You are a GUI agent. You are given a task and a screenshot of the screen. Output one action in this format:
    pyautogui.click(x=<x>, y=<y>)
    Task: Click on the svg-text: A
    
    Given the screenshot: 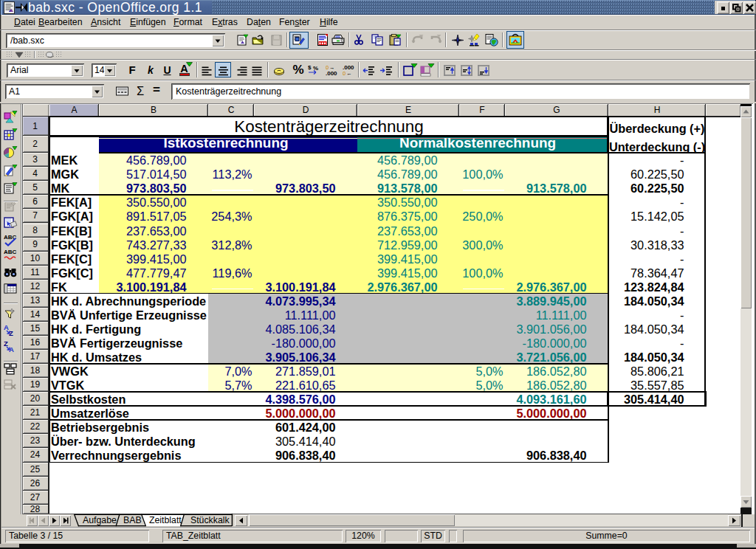 What is the action you would take?
    pyautogui.click(x=6, y=328)
    